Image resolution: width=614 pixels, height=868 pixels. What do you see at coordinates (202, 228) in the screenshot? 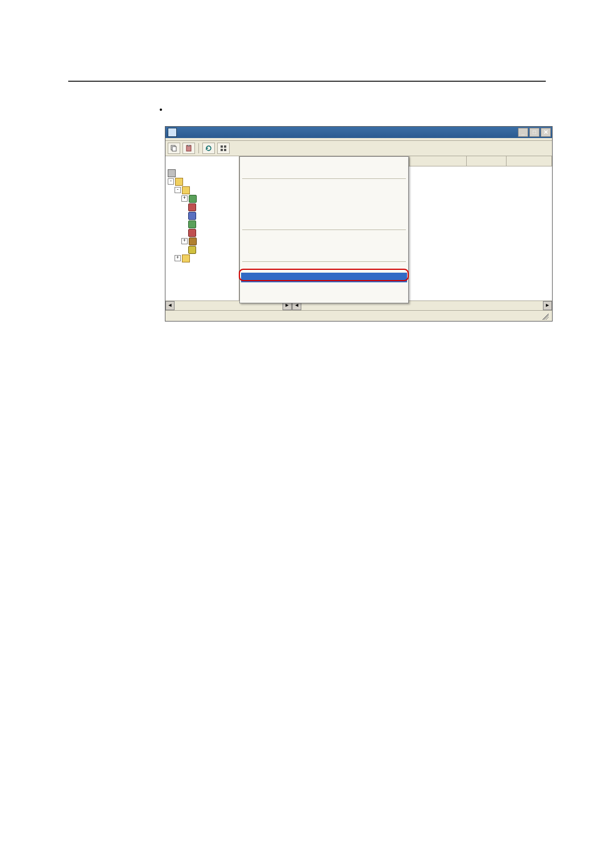
I see `tree-pane: - - +` at bounding box center [202, 228].